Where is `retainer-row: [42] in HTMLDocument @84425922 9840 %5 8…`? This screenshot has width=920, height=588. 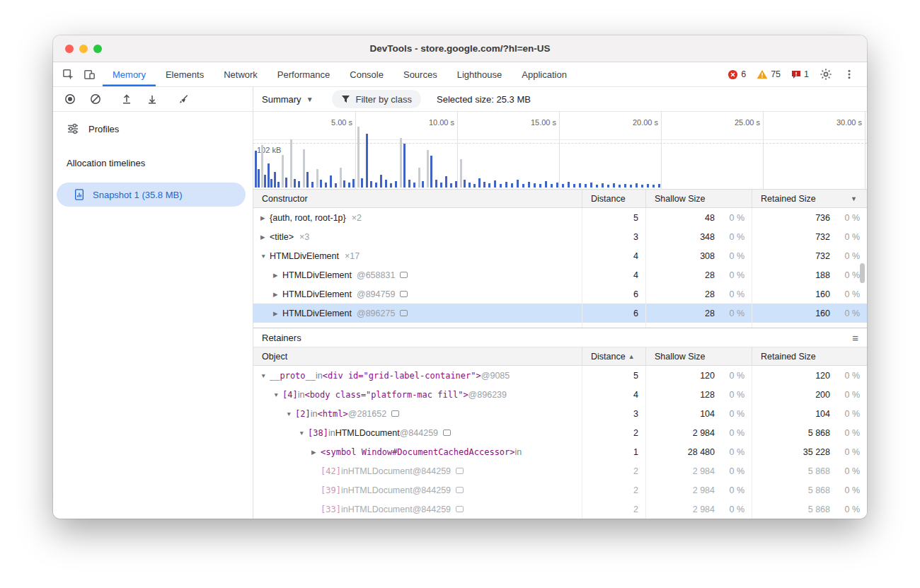 retainer-row: [42] in HTMLDocument @84425922 9840 %5 8… is located at coordinates (560, 471).